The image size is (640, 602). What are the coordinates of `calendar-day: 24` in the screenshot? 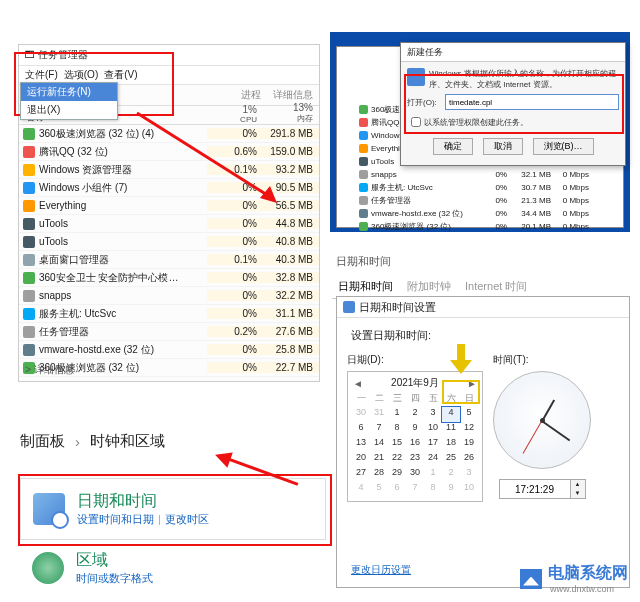 It's located at (433, 460).